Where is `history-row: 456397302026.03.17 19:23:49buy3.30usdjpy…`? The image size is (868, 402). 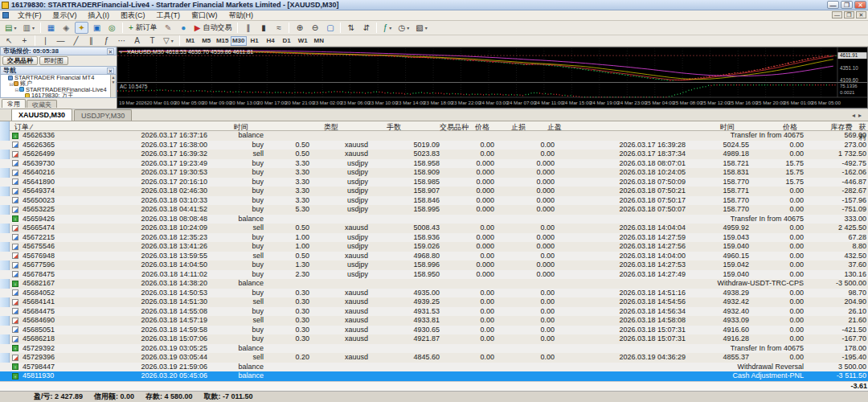
history-row: 456397302026.03.17 19:23:49buy3.30usdjpy… is located at coordinates (434, 164).